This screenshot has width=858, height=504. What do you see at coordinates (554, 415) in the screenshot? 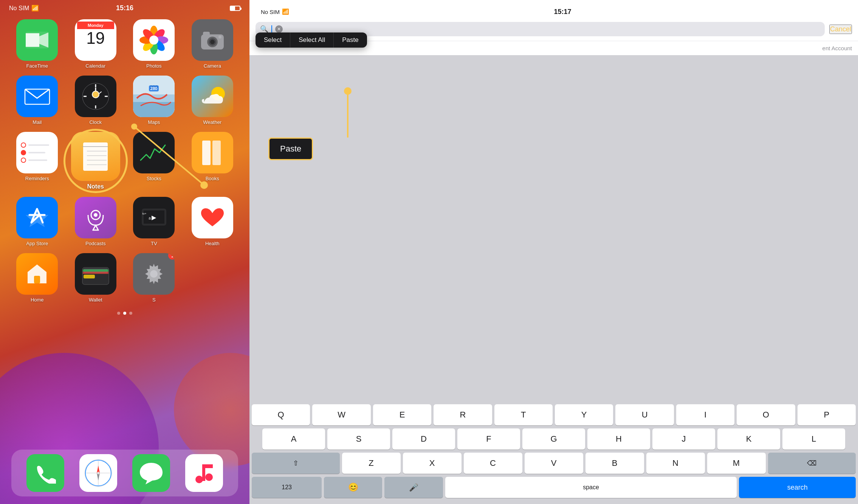
I see `keyboard-row-1: Q W E R T Y U I O P` at bounding box center [554, 415].